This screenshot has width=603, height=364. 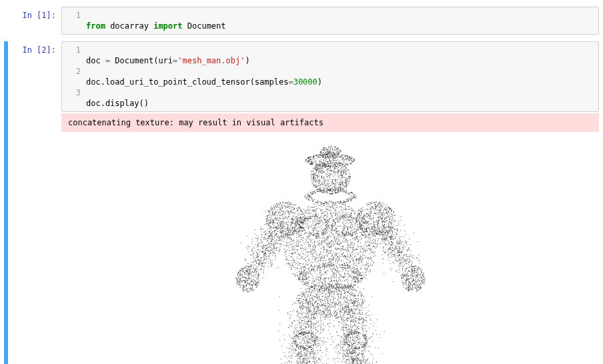 I want to click on code-input-area: 1 from docarray import Document, so click(x=330, y=21).